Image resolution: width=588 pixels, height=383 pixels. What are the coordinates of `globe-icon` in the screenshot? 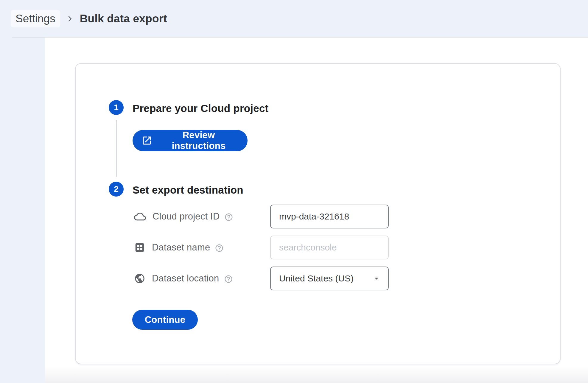 It's located at (140, 278).